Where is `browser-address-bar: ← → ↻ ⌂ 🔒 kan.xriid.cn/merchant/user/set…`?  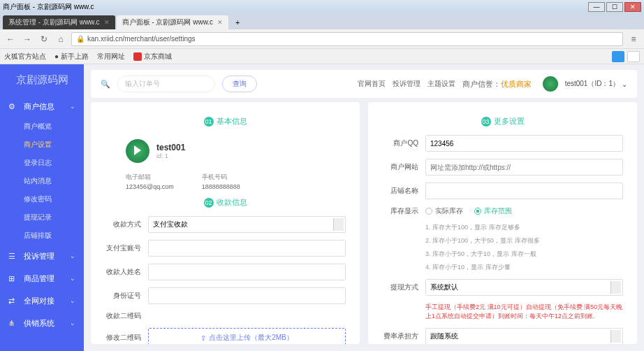
browser-address-bar: ← → ↻ ⌂ 🔒 kan.xriid.cn/merchant/user/set… is located at coordinates (322, 39).